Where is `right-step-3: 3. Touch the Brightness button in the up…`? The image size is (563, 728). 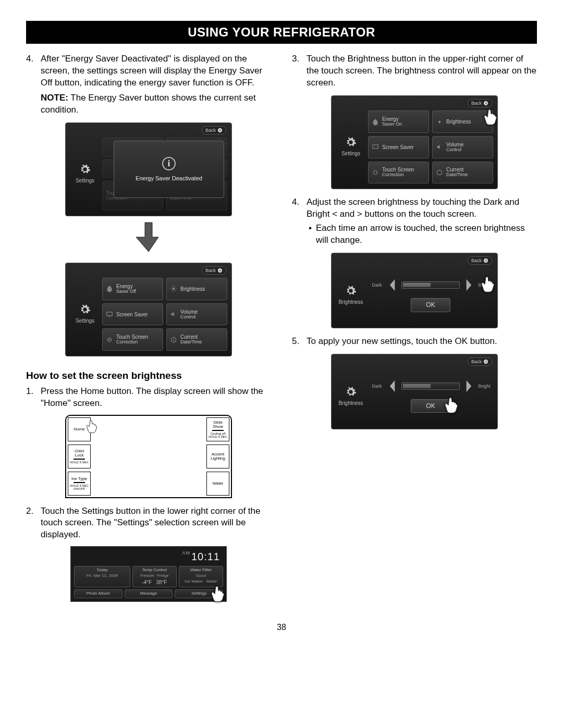 right-step-3: 3. Touch the Brightness button in the up… is located at coordinates (414, 71).